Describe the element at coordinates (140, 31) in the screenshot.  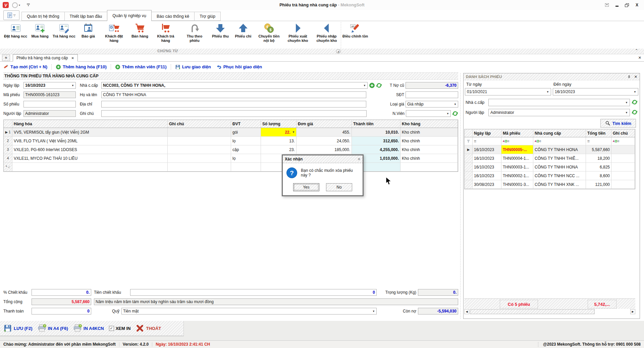
I see `ribbon-item: Bán hàng` at that location.